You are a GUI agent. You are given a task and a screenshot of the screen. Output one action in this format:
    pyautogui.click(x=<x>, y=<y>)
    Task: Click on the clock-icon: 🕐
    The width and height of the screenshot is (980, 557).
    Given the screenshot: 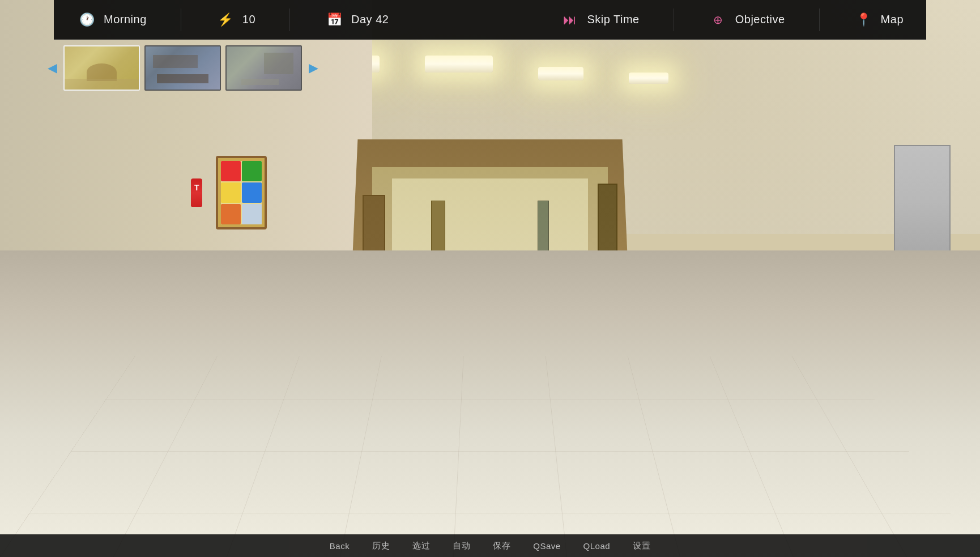 What is the action you would take?
    pyautogui.click(x=87, y=20)
    